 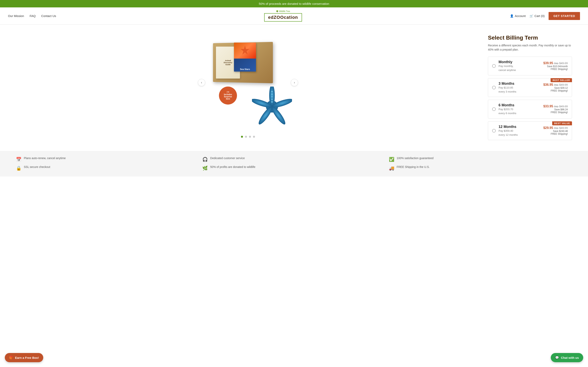 What do you see at coordinates (561, 80) in the screenshot?
I see `plan-badge-3months: BEST SELLER` at bounding box center [561, 80].